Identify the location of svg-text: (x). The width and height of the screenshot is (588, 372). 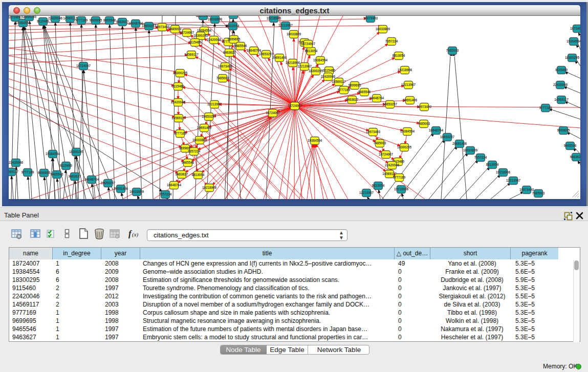
(135, 234).